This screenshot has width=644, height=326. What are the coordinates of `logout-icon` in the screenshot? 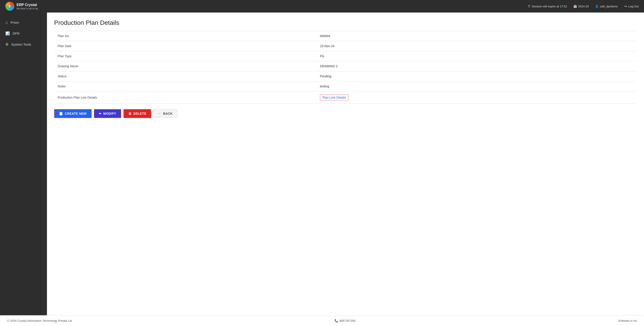 It's located at (626, 6).